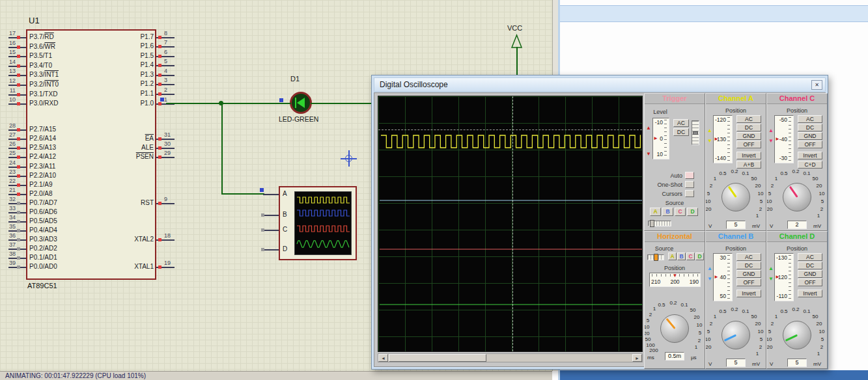 This screenshot has width=868, height=380. Describe the element at coordinates (695, 133) in the screenshot. I see `switch-handle` at that location.